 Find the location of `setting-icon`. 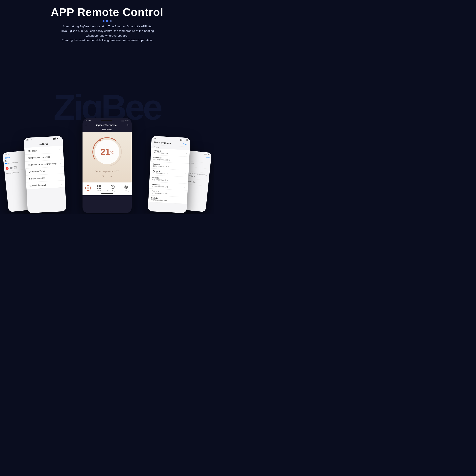

setting-icon is located at coordinates (126, 187).